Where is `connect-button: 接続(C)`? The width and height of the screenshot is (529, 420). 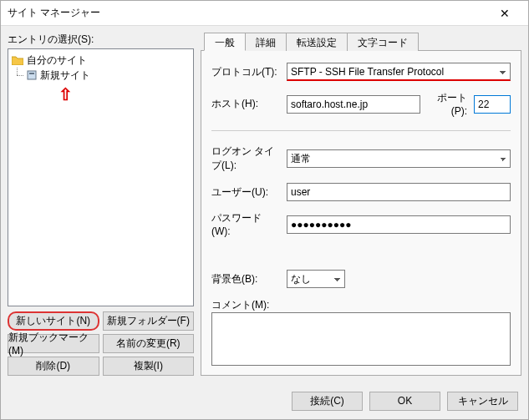 connect-button: 接続(C) is located at coordinates (328, 401).